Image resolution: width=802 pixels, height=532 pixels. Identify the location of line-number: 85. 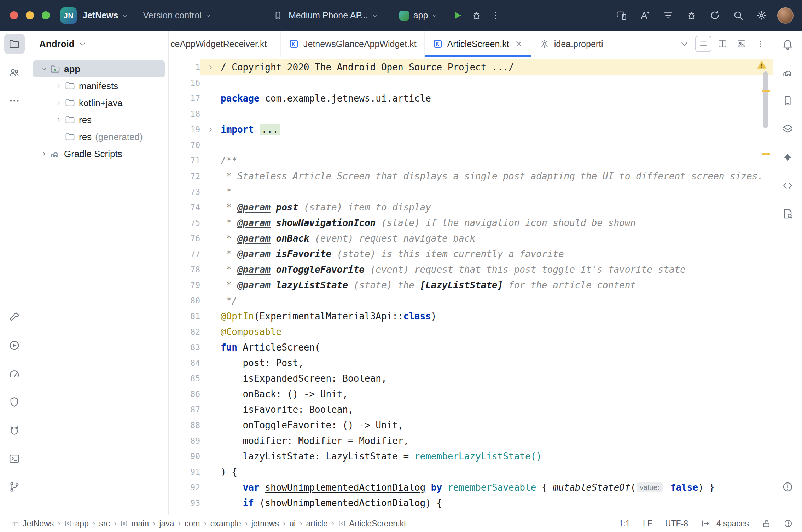
(185, 378).